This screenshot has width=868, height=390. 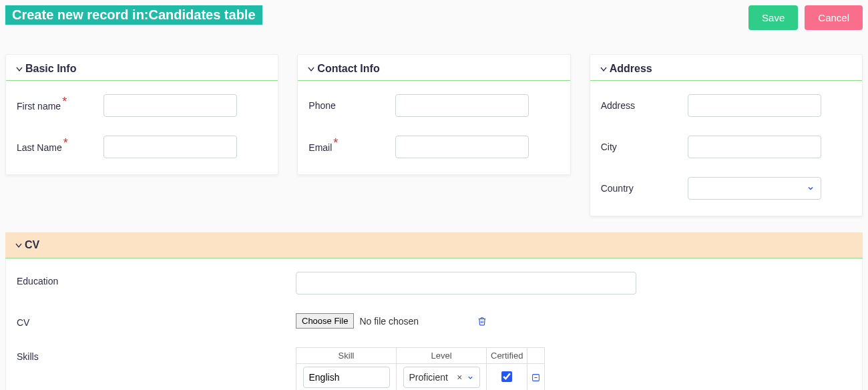 I want to click on panel-contact-info: Contact Info Phone Email*, so click(x=434, y=115).